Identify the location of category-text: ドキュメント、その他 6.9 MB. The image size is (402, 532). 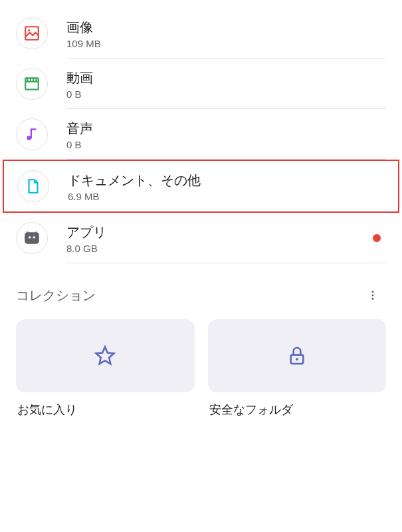
(226, 186).